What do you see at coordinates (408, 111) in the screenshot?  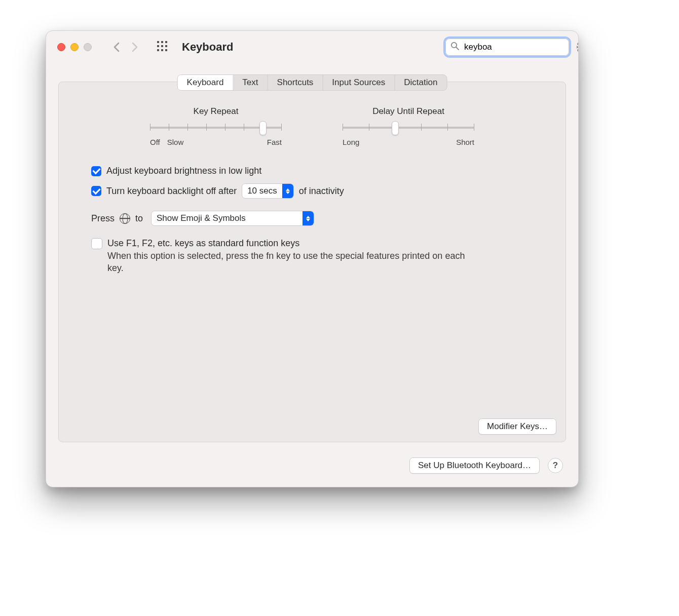 I see `delay-title: Delay Until Repeat` at bounding box center [408, 111].